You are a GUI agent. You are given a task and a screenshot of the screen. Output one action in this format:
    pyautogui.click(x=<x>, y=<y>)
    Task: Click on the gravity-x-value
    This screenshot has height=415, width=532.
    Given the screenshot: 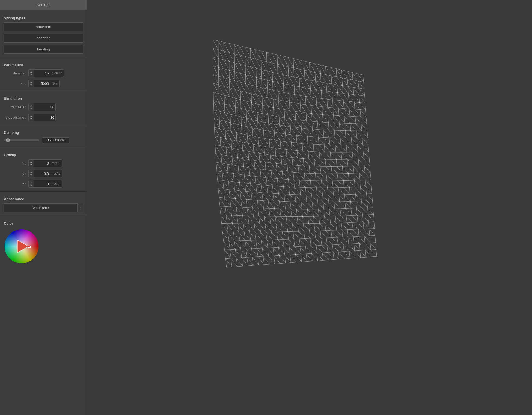 What is the action you would take?
    pyautogui.click(x=42, y=163)
    